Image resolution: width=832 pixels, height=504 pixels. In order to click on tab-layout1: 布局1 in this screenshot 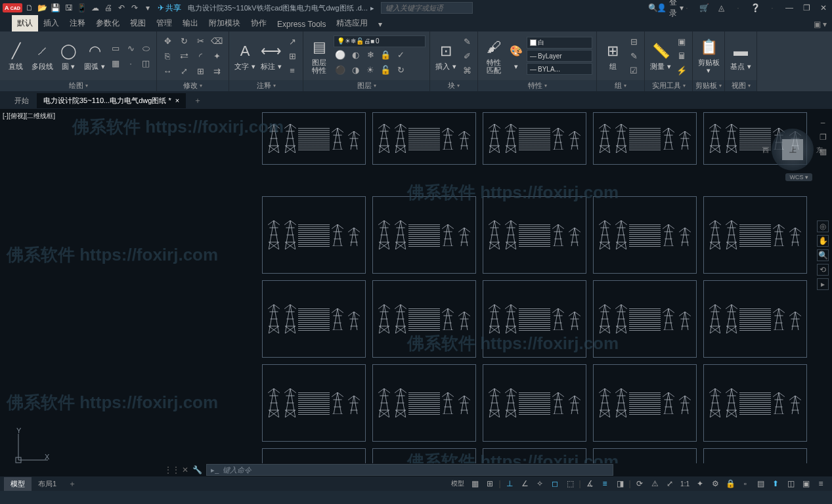, I will do `click(47, 484)`.